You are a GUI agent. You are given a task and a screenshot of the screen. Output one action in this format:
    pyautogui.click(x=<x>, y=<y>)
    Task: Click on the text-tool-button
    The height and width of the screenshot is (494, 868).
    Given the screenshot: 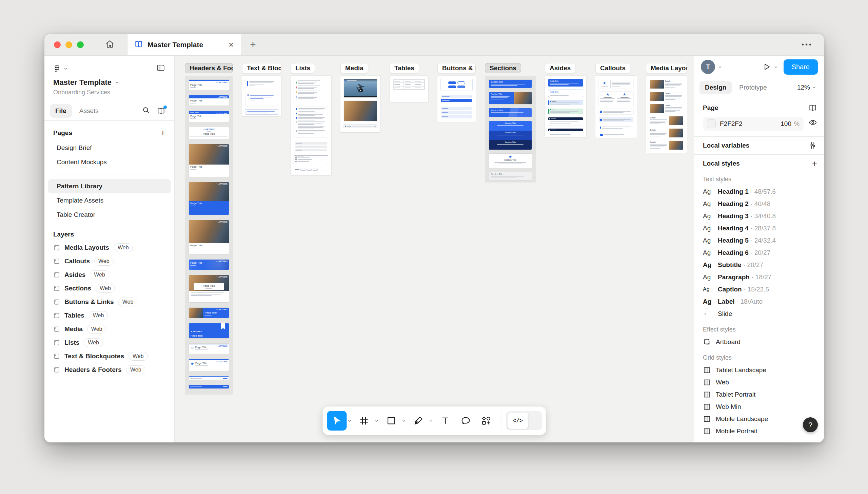 What is the action you would take?
    pyautogui.click(x=445, y=421)
    